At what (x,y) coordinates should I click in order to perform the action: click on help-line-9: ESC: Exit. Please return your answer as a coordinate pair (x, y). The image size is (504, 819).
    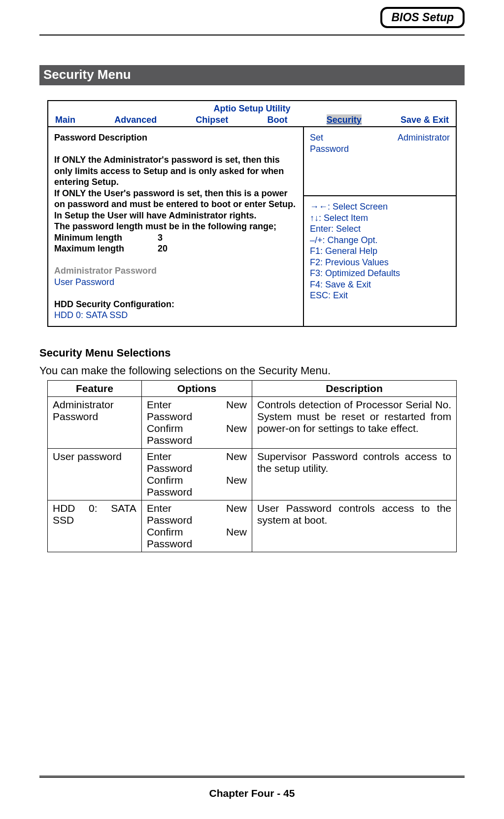
    Looking at the image, I should click on (380, 296).